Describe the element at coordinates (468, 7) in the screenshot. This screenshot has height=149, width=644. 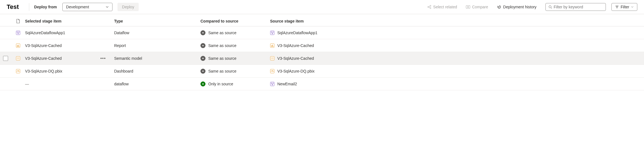
I see `compare-icon` at that location.